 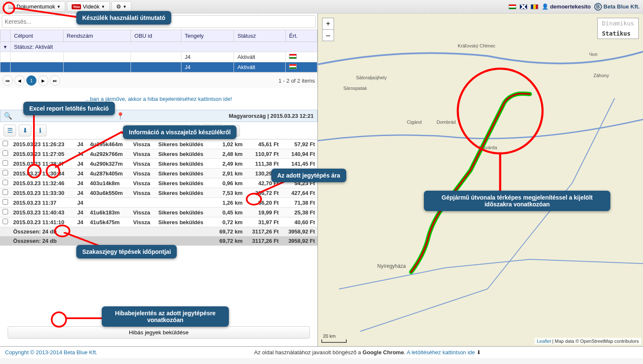 I want to click on flag-ro-icon, so click(x=534, y=7).